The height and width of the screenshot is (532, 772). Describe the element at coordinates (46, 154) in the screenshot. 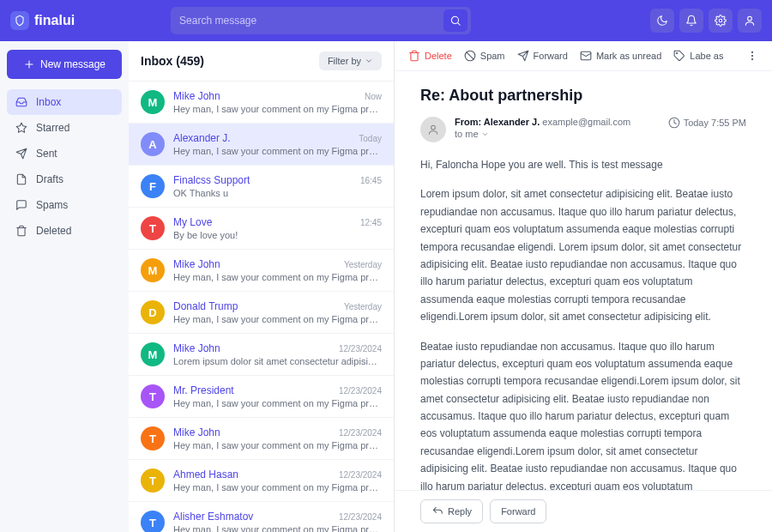

I see `sidebar-item-label: Sent` at that location.